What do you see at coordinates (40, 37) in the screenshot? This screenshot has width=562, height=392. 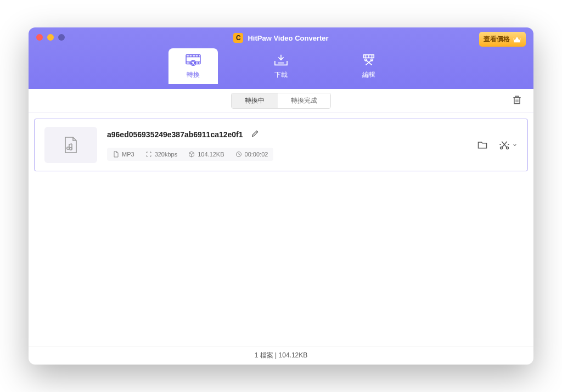 I see `close-window-button` at bounding box center [40, 37].